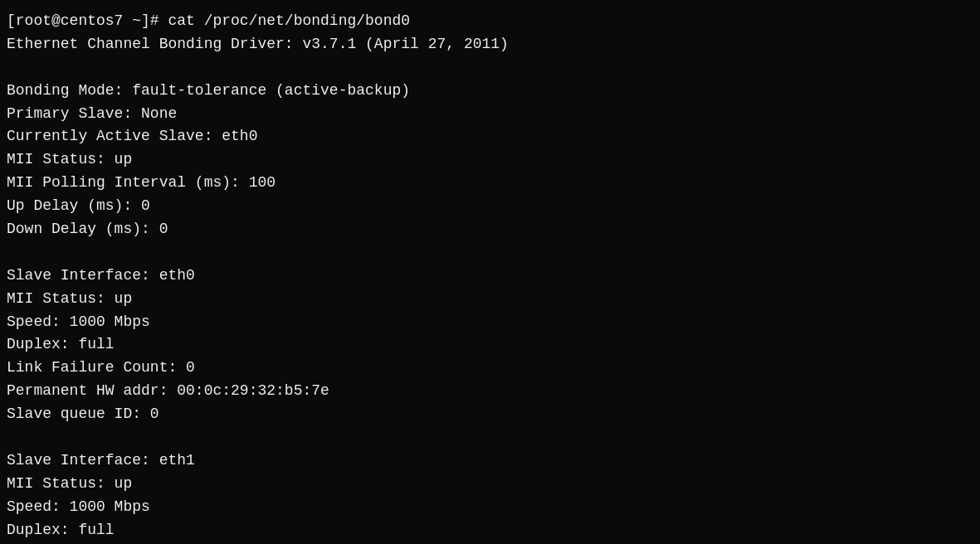 This screenshot has height=544, width=980. I want to click on terminal-line: Slave Interface: eth0, so click(490, 276).